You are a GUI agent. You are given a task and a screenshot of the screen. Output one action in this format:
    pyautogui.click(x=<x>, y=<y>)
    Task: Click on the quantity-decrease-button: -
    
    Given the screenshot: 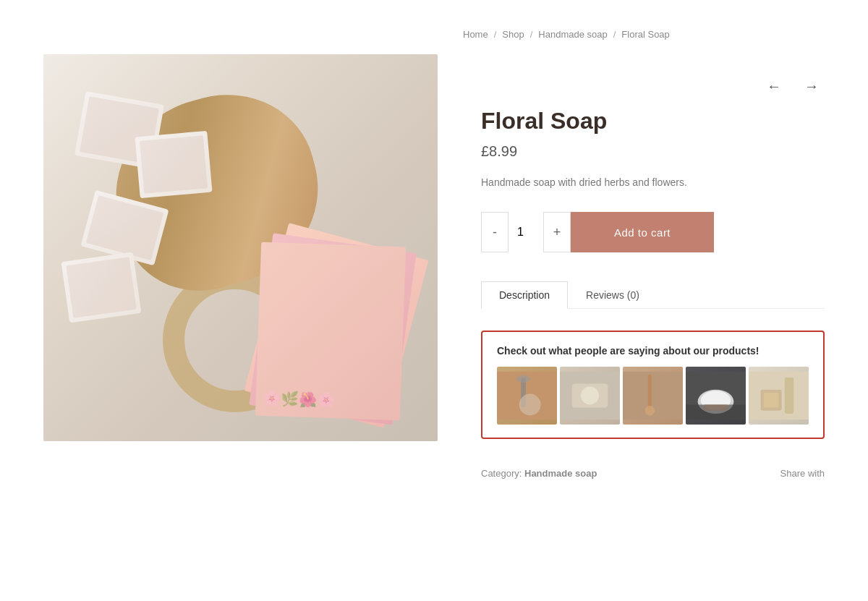 What is the action you would take?
    pyautogui.click(x=495, y=232)
    